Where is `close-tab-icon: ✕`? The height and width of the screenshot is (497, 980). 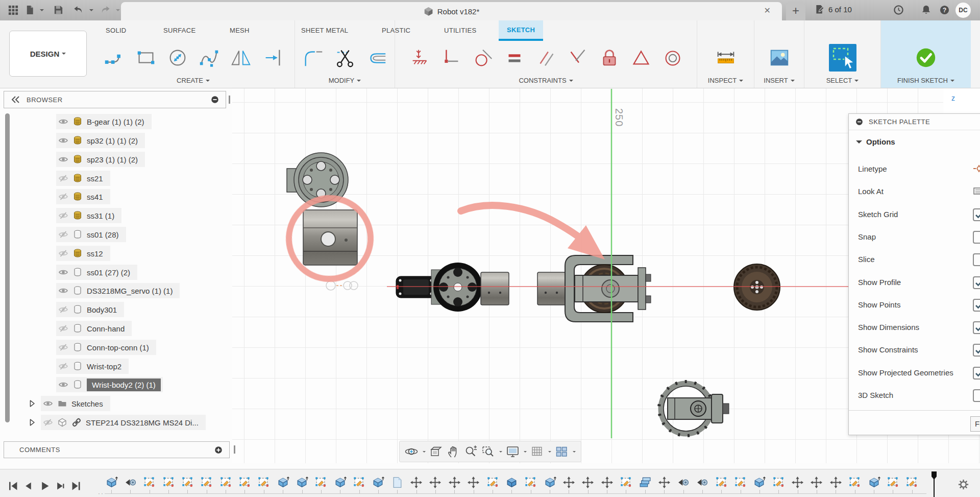
close-tab-icon: ✕ is located at coordinates (768, 10).